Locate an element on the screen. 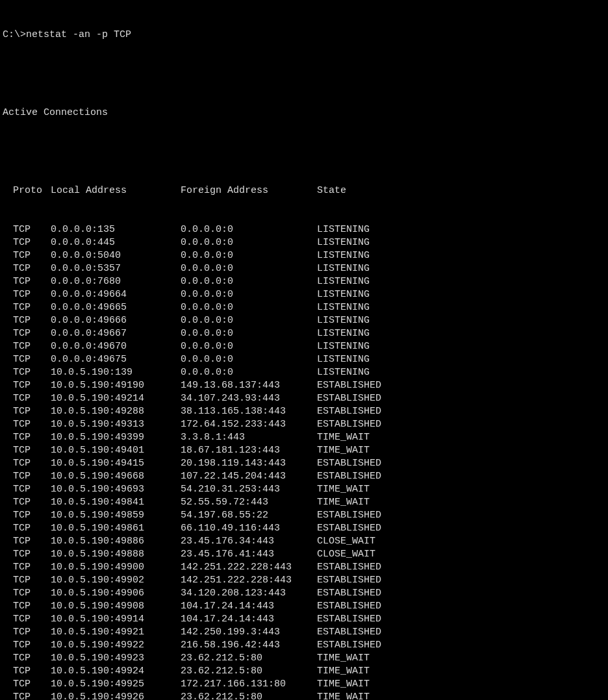 The width and height of the screenshot is (608, 700). cell-foreign-address: 34.120.208.123:443 is located at coordinates (249, 594).